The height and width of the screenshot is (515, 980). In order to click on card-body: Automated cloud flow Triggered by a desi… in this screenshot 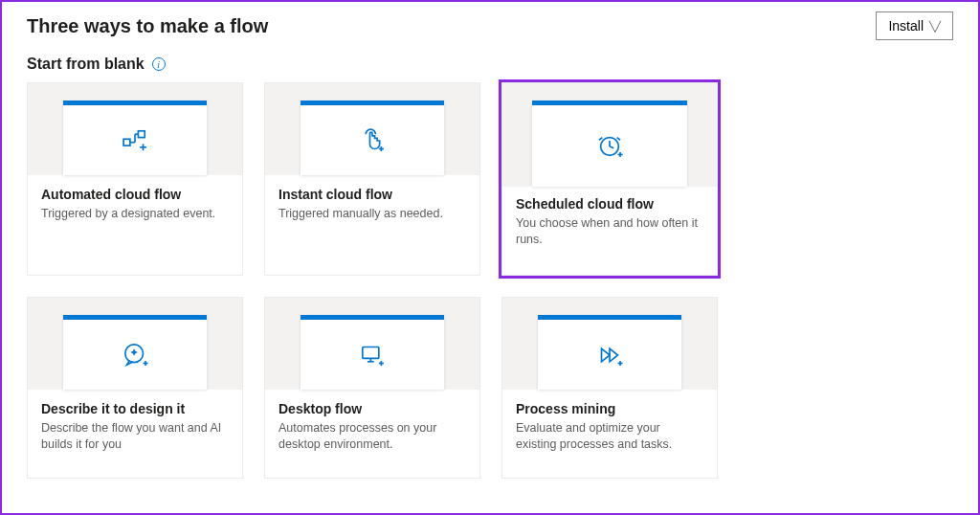, I will do `click(135, 219)`.